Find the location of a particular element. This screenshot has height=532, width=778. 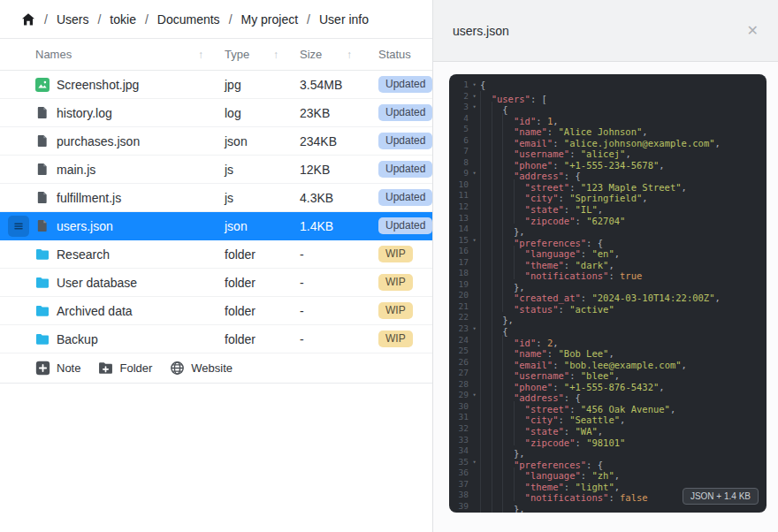

file-size-badge: JSON + 1.4 KB is located at coordinates (721, 497).